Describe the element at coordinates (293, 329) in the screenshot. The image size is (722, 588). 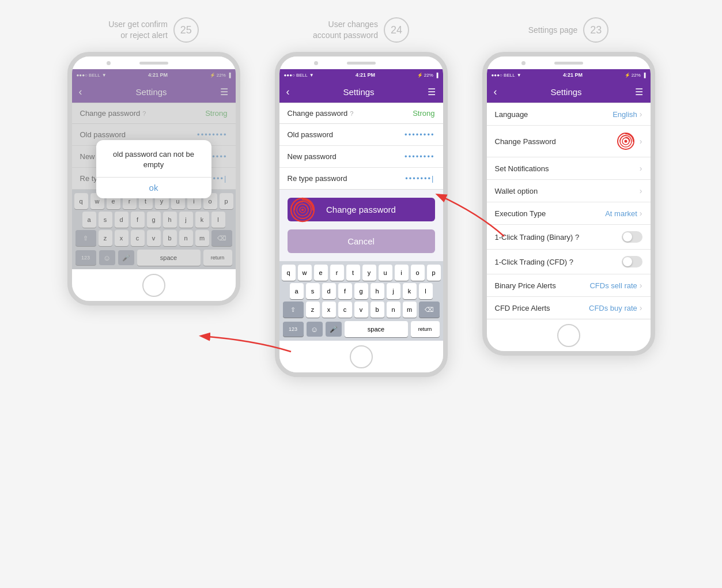
I see `key-num-24: 123` at that location.